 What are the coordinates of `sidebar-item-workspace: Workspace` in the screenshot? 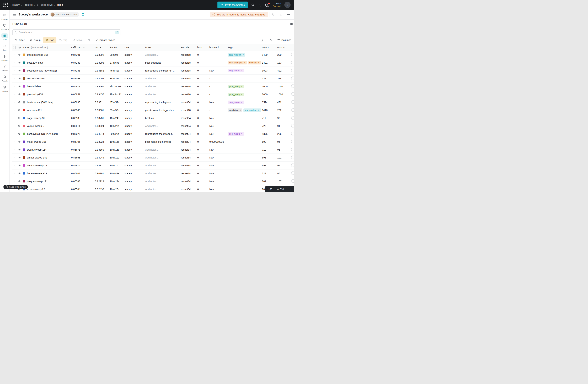 It's located at (5, 27).